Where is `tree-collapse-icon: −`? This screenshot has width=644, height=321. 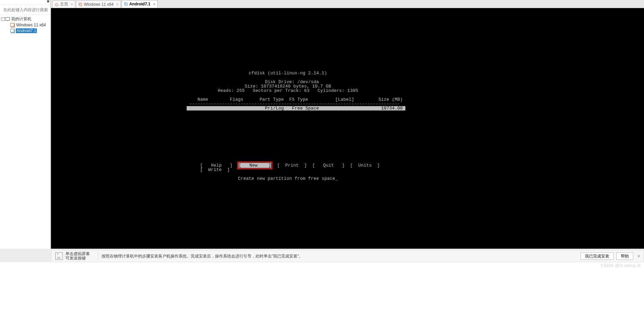 tree-collapse-icon: − is located at coordinates (3, 19).